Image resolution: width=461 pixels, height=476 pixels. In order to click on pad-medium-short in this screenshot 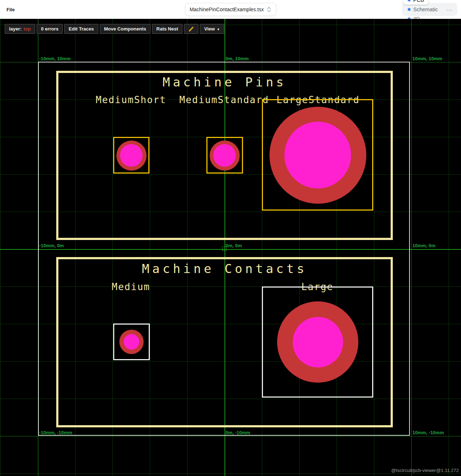, I will do `click(131, 155)`.